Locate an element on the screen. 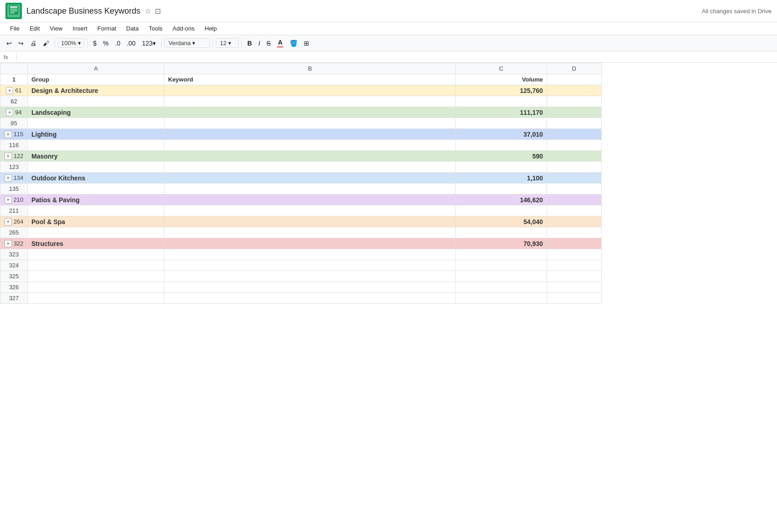 This screenshot has height=532, width=777. menu-insert: Insert is located at coordinates (80, 28).